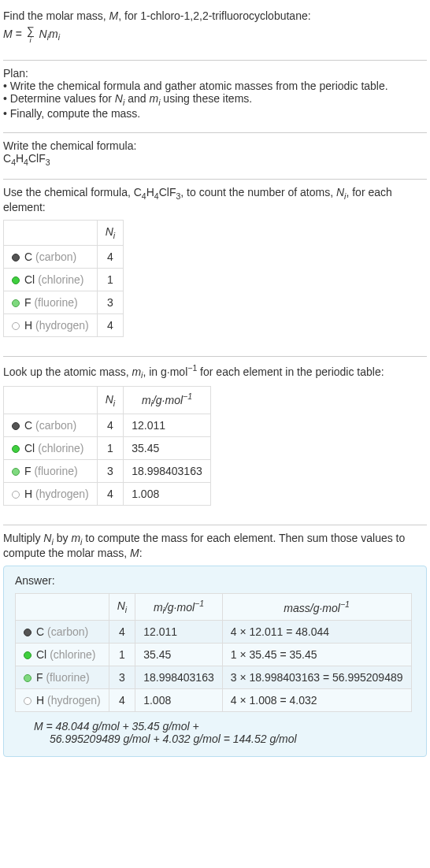 The image size is (430, 868). What do you see at coordinates (206, 98) in the screenshot?
I see `text: using these items.` at bounding box center [206, 98].